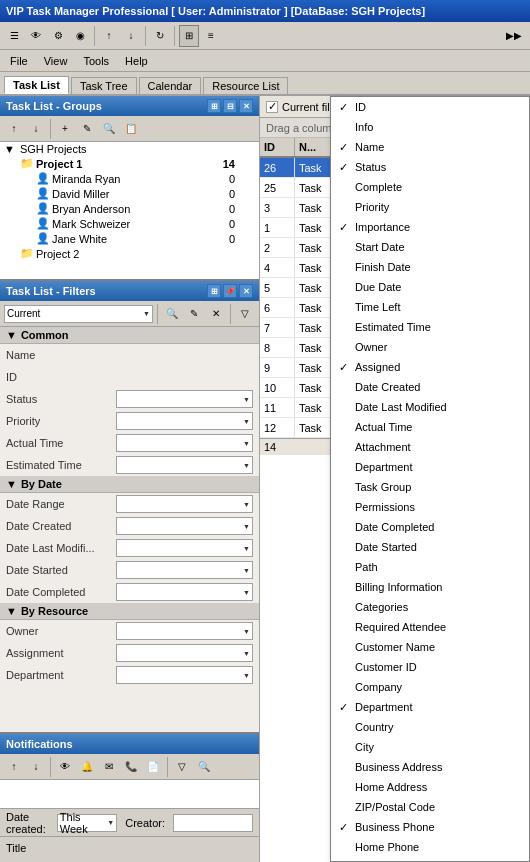 This screenshot has width=530, height=862. Describe the element at coordinates (430, 247) in the screenshot. I see `dropdown-item-startdate: Start Date` at that location.